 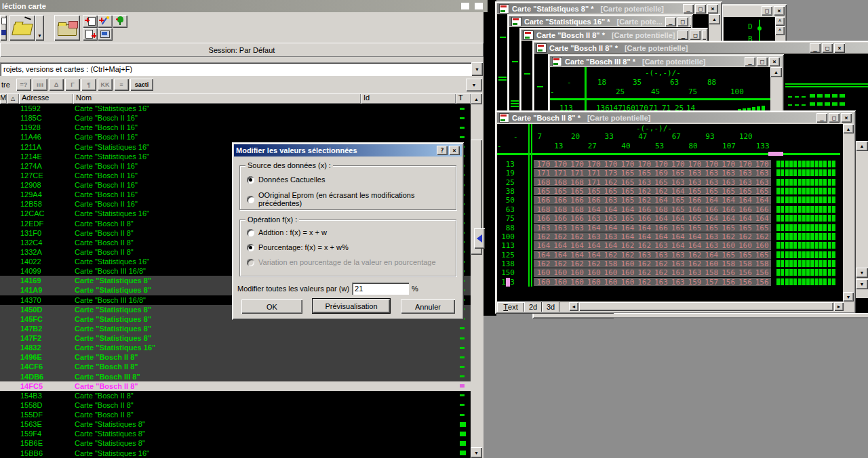 I want to click on scroll-down-icon: ▼, so click(x=476, y=453).